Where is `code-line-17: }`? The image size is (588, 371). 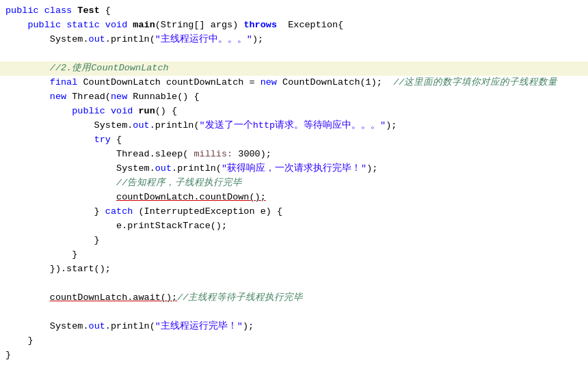
code-line-17: } is located at coordinates (294, 241).